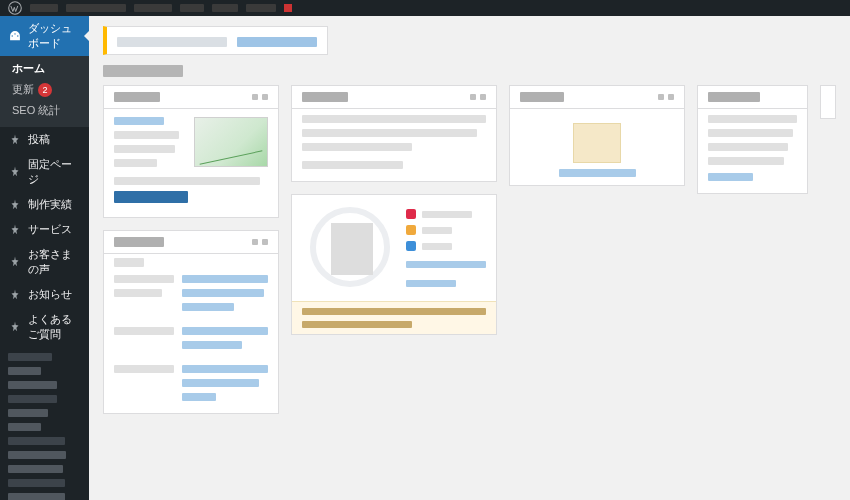 The width and height of the screenshot is (850, 500). What do you see at coordinates (191, 322) in the screenshot?
I see `widget-activity` at bounding box center [191, 322].